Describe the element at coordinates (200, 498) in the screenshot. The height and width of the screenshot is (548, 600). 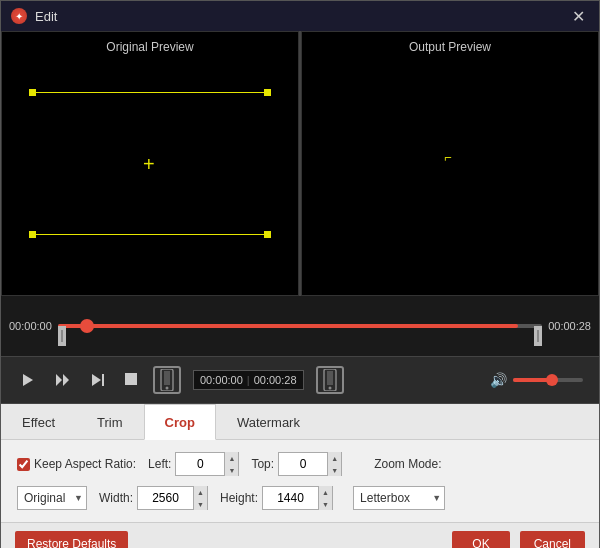
I see `width-spinners: ▲ ▼` at that location.